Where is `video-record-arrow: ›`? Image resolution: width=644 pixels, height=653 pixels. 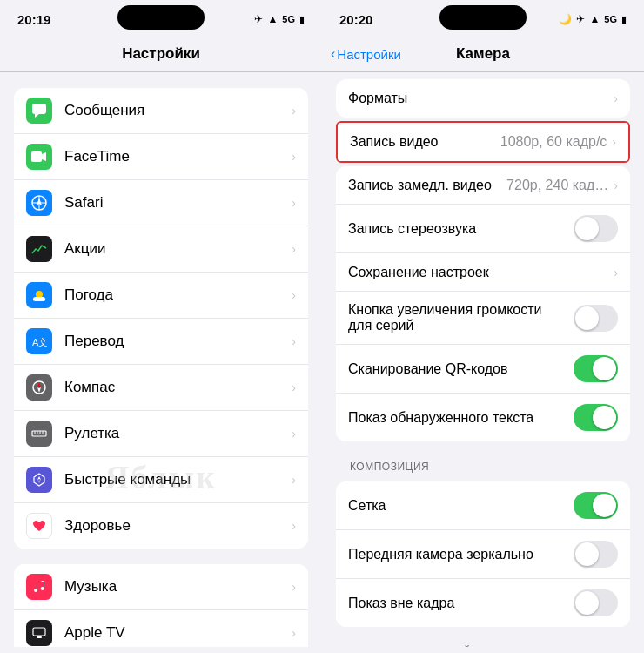
video-record-arrow: › is located at coordinates (614, 142).